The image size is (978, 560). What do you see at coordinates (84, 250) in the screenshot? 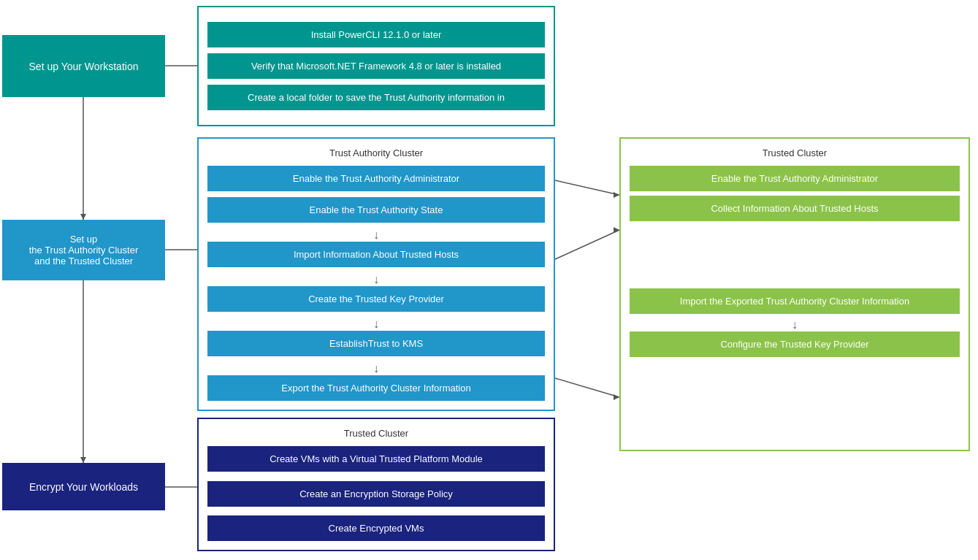
I see `trust-authority-label: Set up the Trust Authority Cluster and t…` at bounding box center [84, 250].